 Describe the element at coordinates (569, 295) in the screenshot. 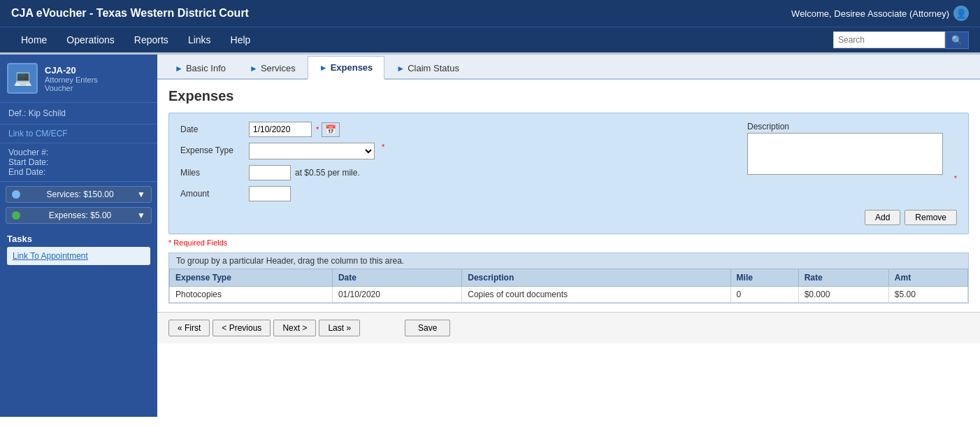

I see `table-body: Photocopies 01/10/2020 Copies of court d…` at that location.